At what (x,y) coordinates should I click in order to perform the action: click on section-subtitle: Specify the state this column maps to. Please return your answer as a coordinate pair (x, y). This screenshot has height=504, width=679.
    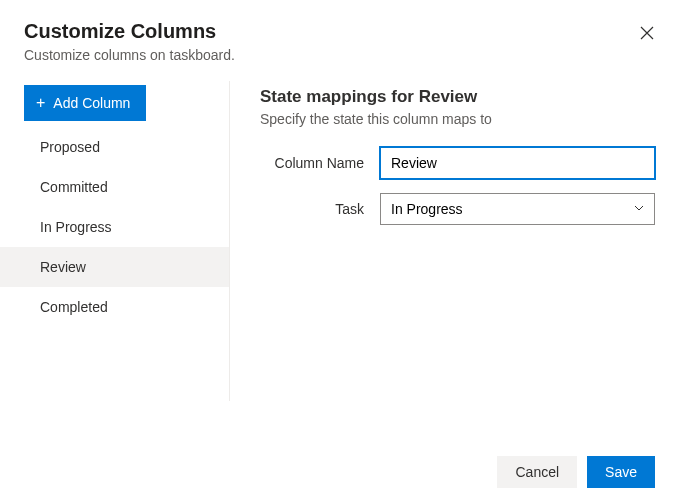
    Looking at the image, I should click on (458, 119).